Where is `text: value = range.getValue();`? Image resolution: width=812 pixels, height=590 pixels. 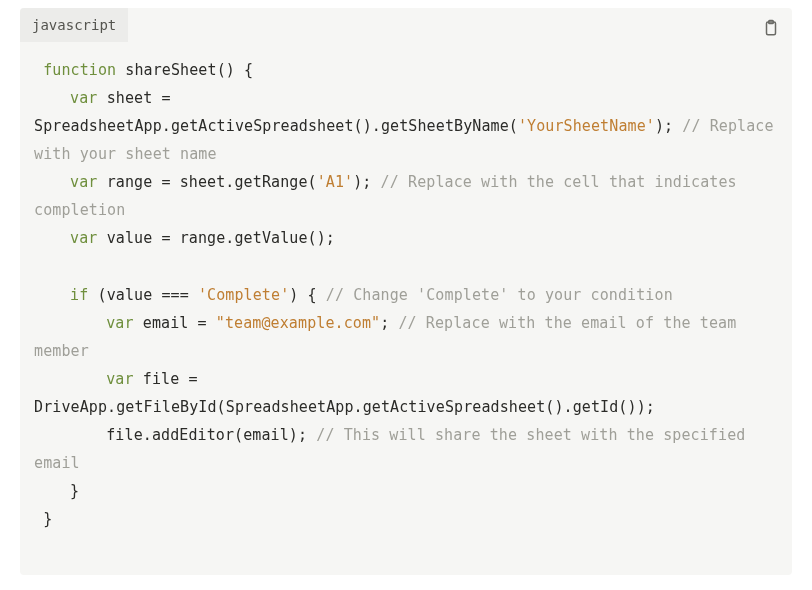 text: value = range.getValue(); is located at coordinates (221, 238).